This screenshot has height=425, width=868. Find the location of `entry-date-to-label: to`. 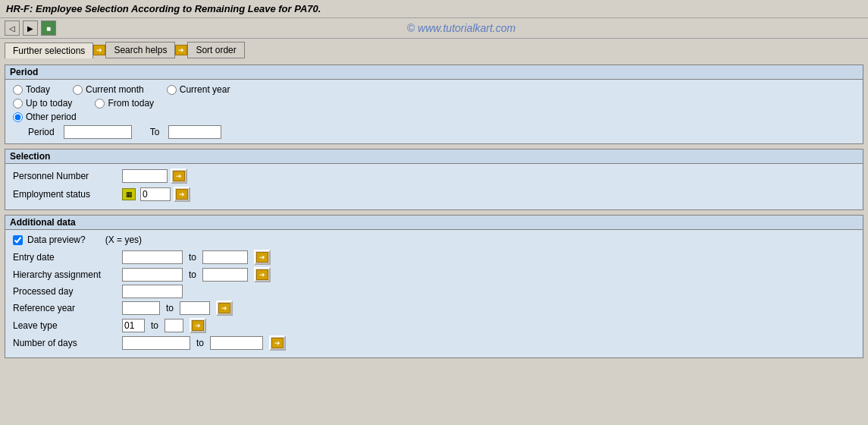

entry-date-to-label: to is located at coordinates (193, 257).